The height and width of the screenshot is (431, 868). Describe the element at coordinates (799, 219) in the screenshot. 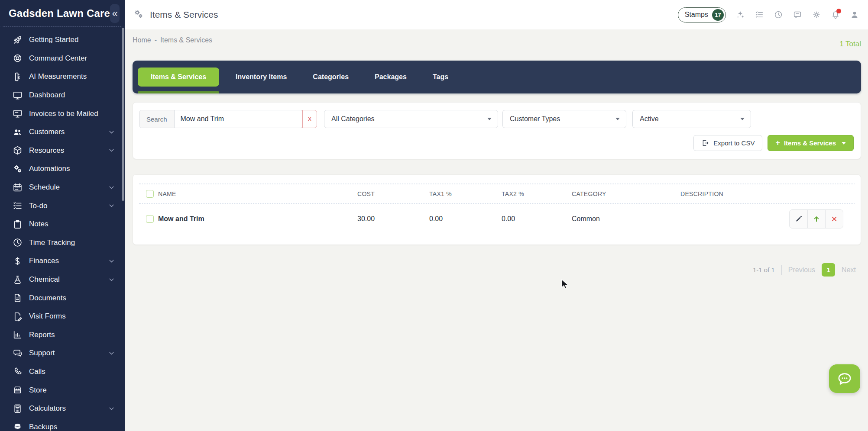

I see `pencil-icon` at that location.